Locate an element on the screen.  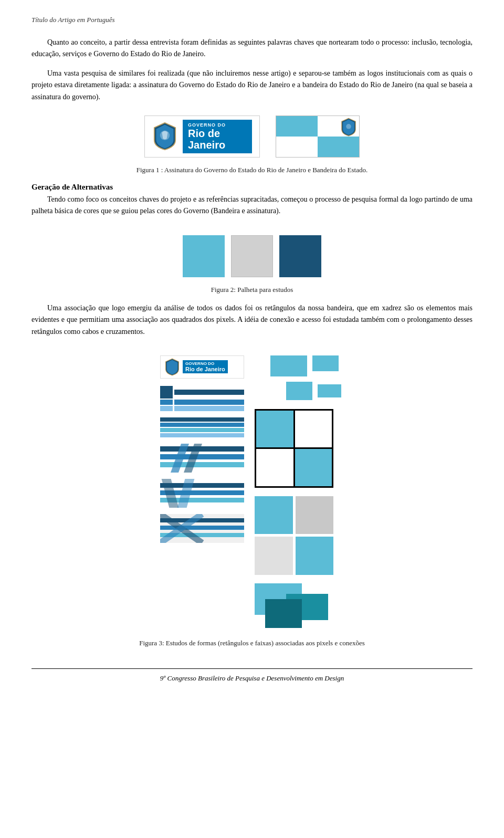
figure-1-container: GOVERNO DO Rio de Janeiro Figura 1 : Ass… is located at coordinates (252, 145).